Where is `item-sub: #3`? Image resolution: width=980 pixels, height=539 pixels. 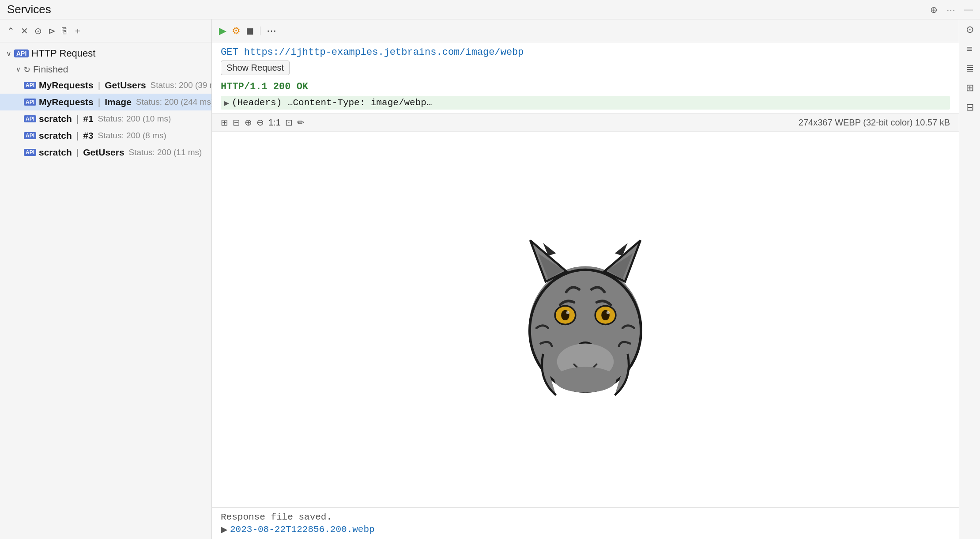
item-sub: #3 is located at coordinates (88, 136).